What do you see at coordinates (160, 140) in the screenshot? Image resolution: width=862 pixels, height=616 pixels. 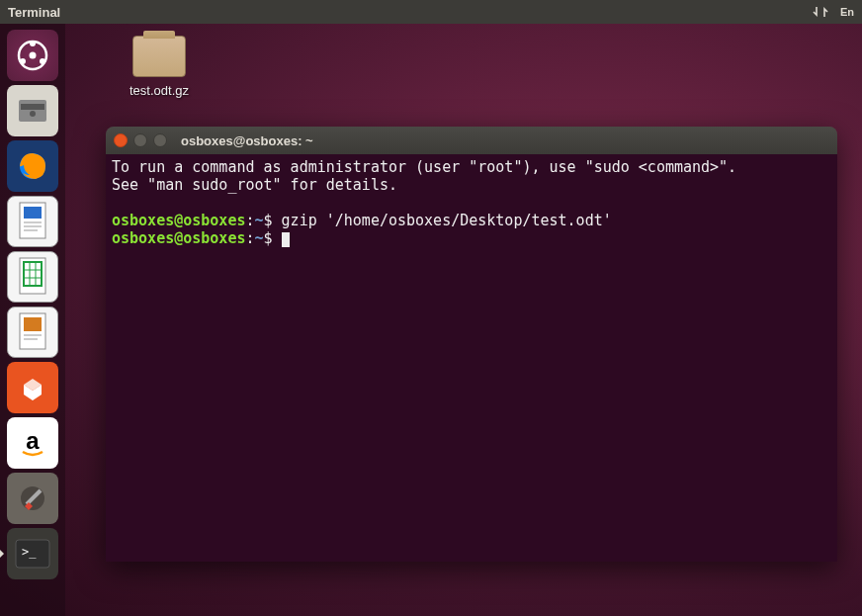 I see `window-maximize-button` at bounding box center [160, 140].